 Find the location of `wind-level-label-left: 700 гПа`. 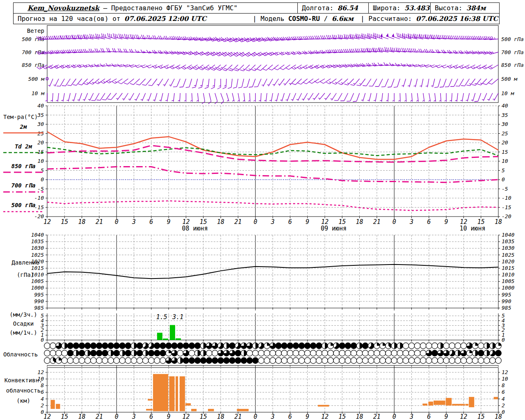

wind-level-label-left: 700 гПа is located at coordinates (33, 52).